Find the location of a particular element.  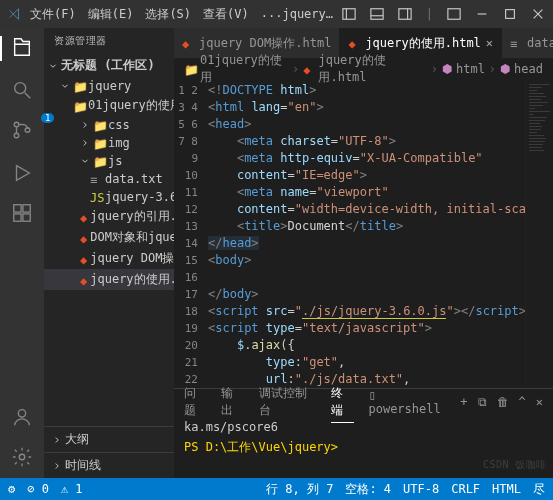

folder-icon: 📁 is located at coordinates (190, 69).